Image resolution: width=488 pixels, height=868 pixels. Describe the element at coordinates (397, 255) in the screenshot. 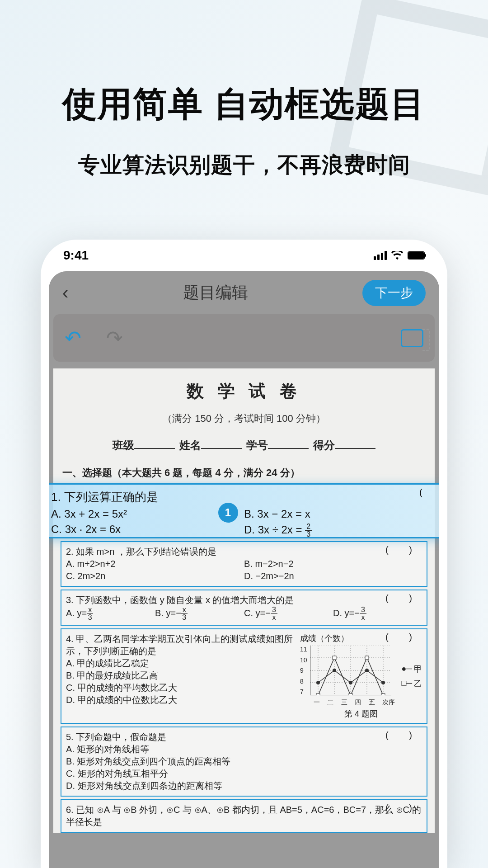

I see `wifi-icon` at that location.